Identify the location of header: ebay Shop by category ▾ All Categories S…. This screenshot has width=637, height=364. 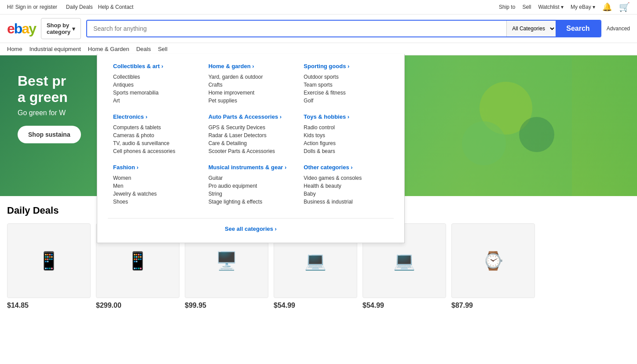
(318, 29).